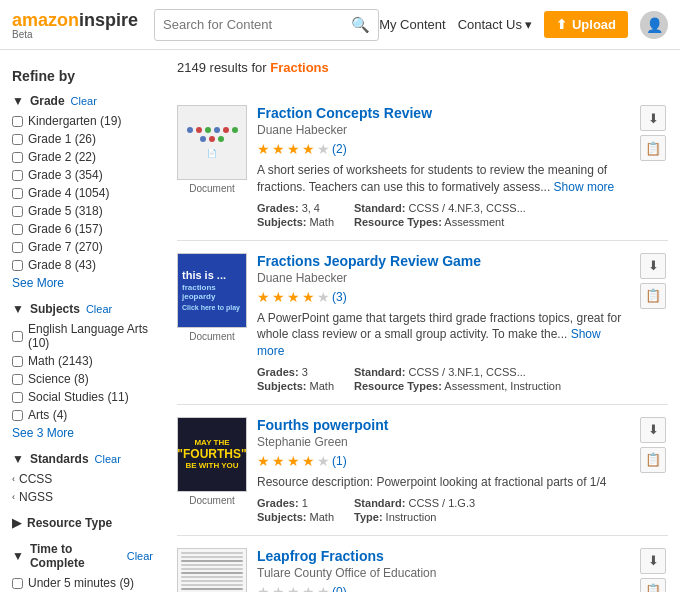 The width and height of the screenshot is (680, 592). Describe the element at coordinates (444, 461) in the screenshot. I see `star-rating: ★ ★ ★ ★ ★ (1)` at that location.